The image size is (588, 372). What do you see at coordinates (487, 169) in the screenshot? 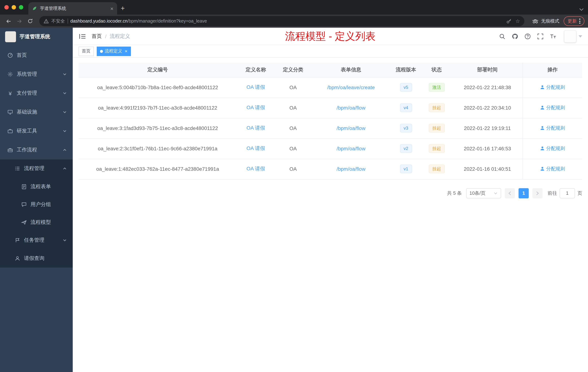
I see `deploy-time-cell: 2022-01-16 01:40:51` at bounding box center [487, 169].